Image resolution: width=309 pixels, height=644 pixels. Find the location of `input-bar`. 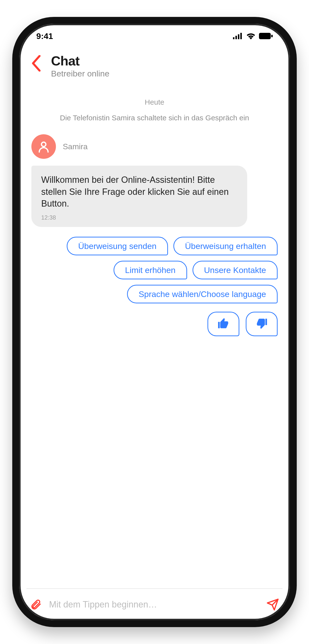

input-bar is located at coordinates (155, 604).